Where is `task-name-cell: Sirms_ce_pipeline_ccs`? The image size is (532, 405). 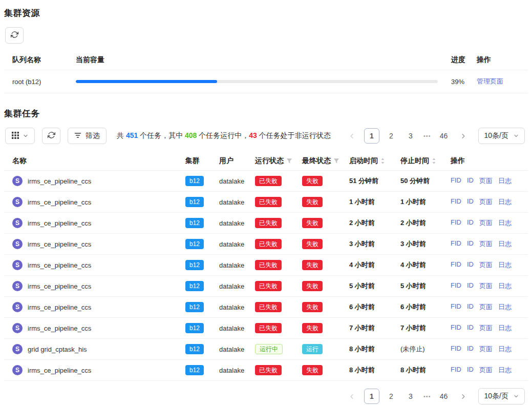
task-name-cell: Sirms_ce_pipeline_ccs is located at coordinates (99, 202).